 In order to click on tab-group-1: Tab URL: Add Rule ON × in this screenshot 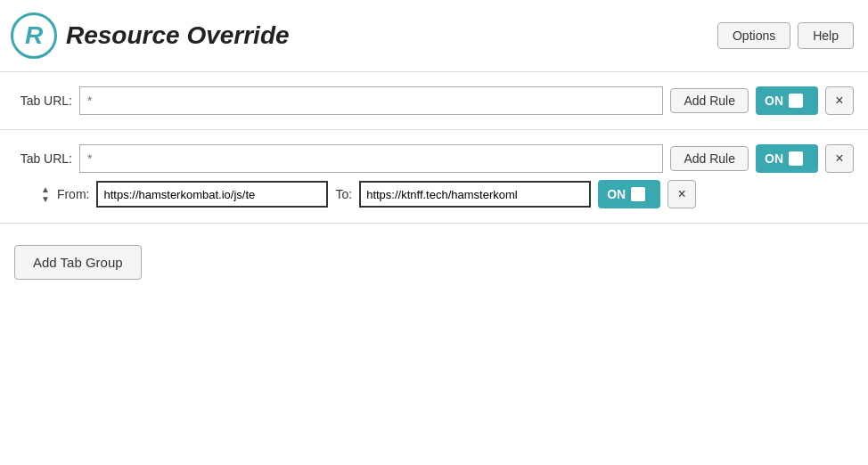, I will do `click(434, 102)`.